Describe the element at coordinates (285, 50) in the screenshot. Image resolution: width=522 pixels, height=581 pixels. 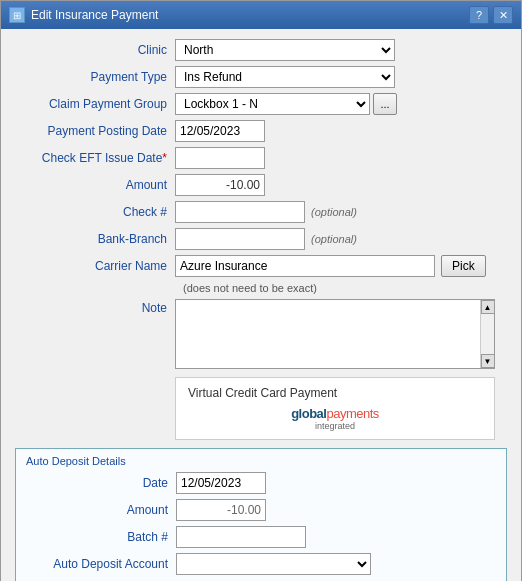
I see `clinic-select: North` at that location.